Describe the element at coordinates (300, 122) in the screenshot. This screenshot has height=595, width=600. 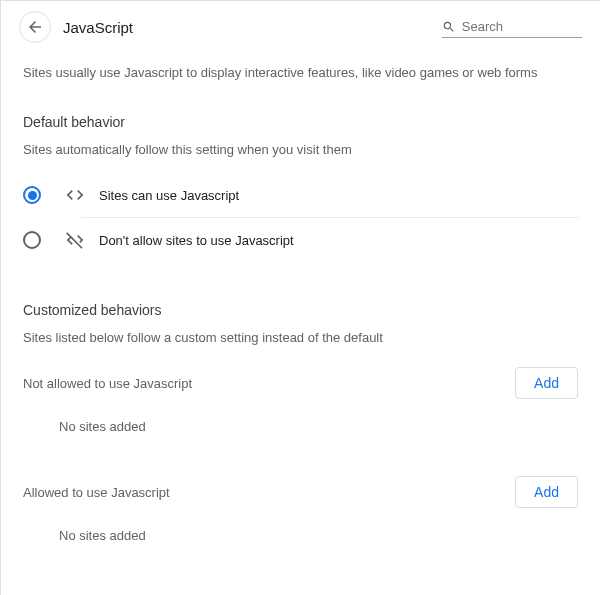
I see `default-behavior-title: Default behavior` at that location.